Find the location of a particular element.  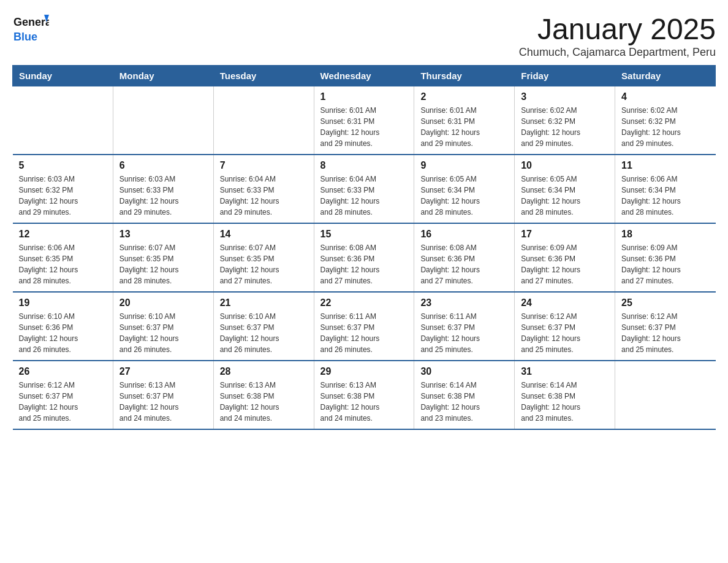

calendar-cell: 29Sunrise: 6:13 AMSunset: 6:38 PMDayligh… is located at coordinates (364, 395).